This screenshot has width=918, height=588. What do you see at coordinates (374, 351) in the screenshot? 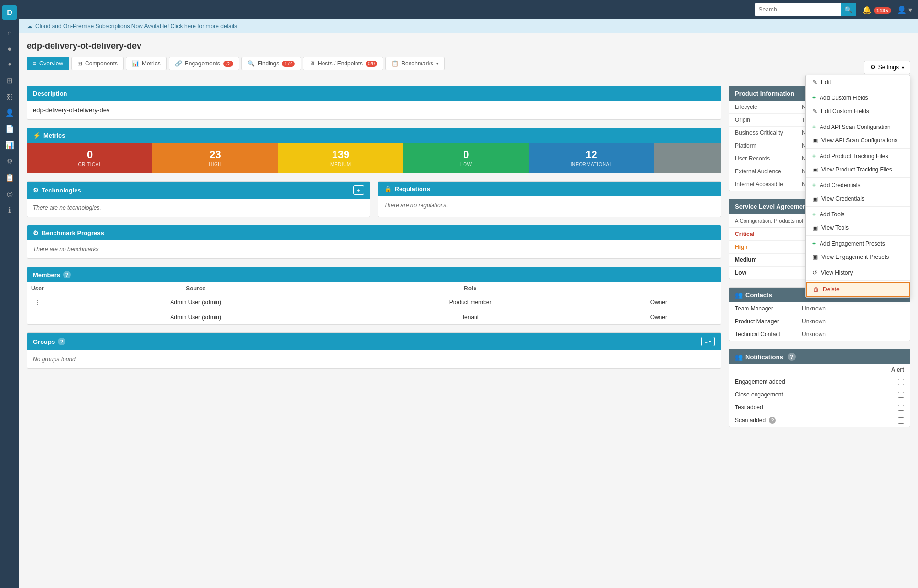
I see `groups-card: Groups ? ≡ ▾ No groups found.` at bounding box center [374, 351].